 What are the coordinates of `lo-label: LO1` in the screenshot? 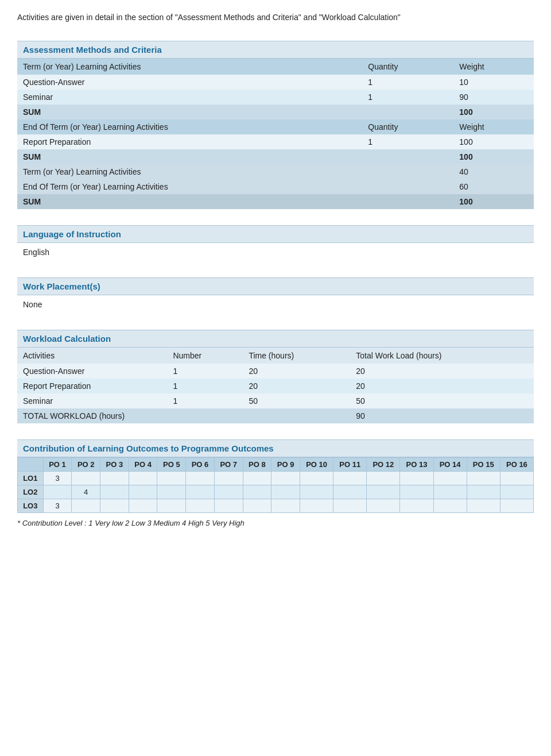 It's located at (31, 479).